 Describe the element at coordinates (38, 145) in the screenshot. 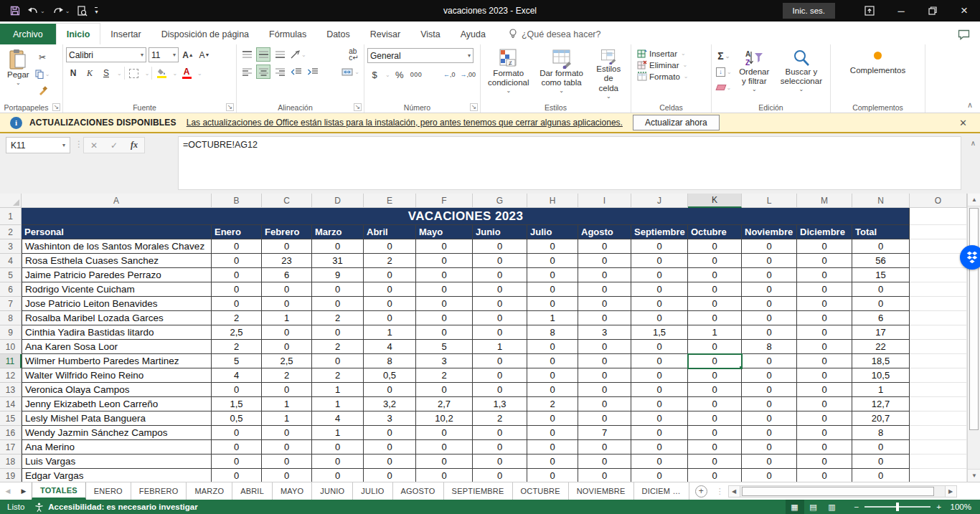

I see `name-box: K11▾` at that location.